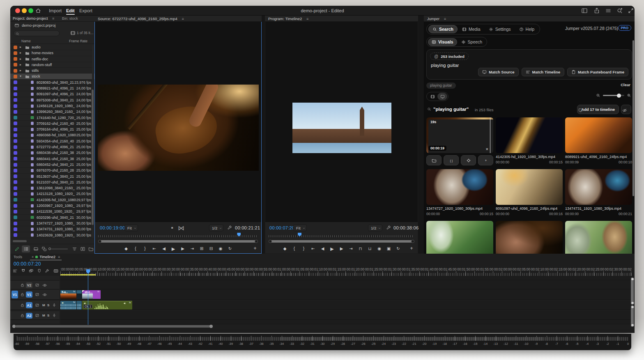 The width and height of the screenshot is (644, 360). I want to click on program-mini-ruler, so click(342, 236).